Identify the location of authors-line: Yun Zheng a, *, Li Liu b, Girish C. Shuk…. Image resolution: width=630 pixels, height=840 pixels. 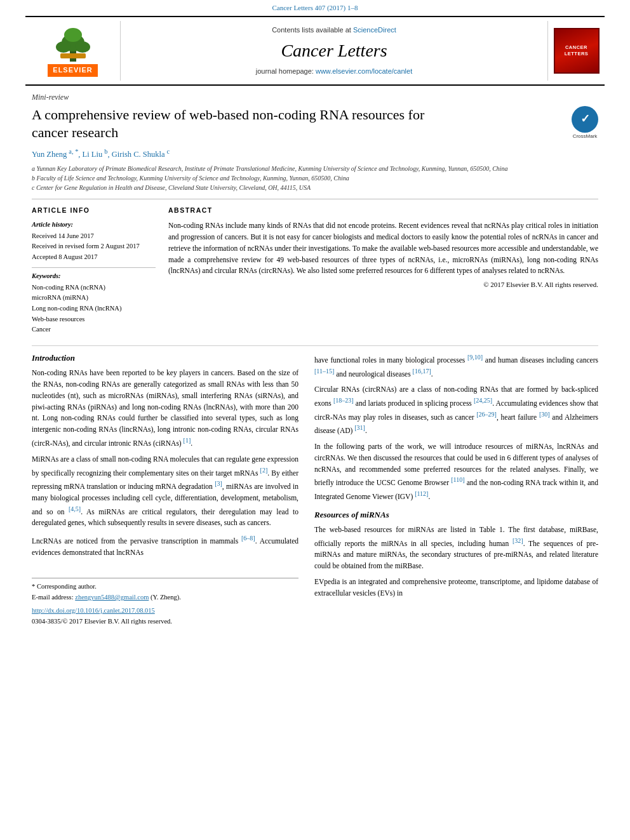
(315, 154).